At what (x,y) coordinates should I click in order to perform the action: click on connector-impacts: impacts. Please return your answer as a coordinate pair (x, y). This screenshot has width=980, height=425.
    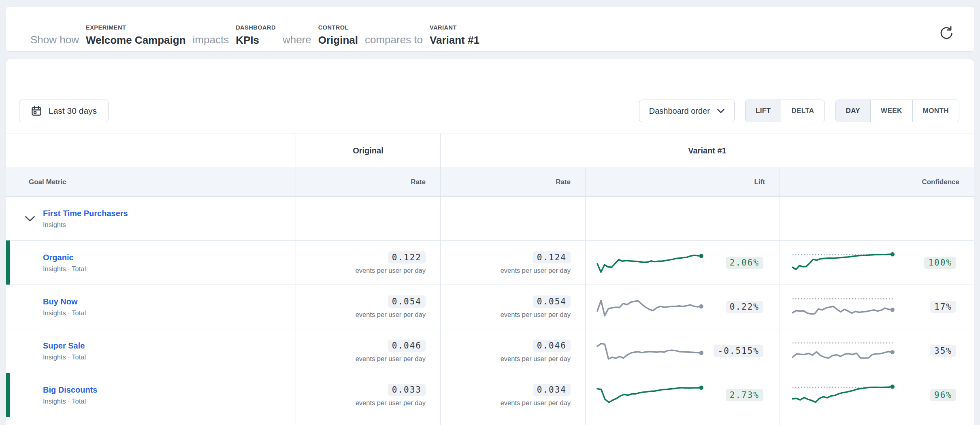
    Looking at the image, I should click on (211, 40).